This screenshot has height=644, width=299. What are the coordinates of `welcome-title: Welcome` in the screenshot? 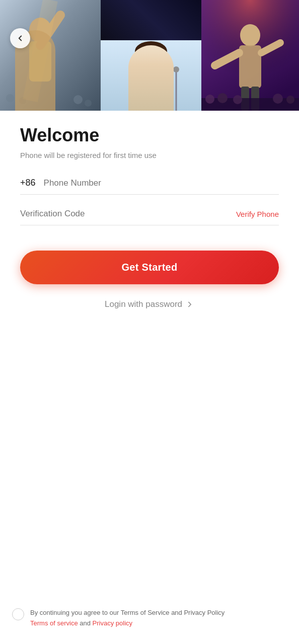 It's located at (150, 135).